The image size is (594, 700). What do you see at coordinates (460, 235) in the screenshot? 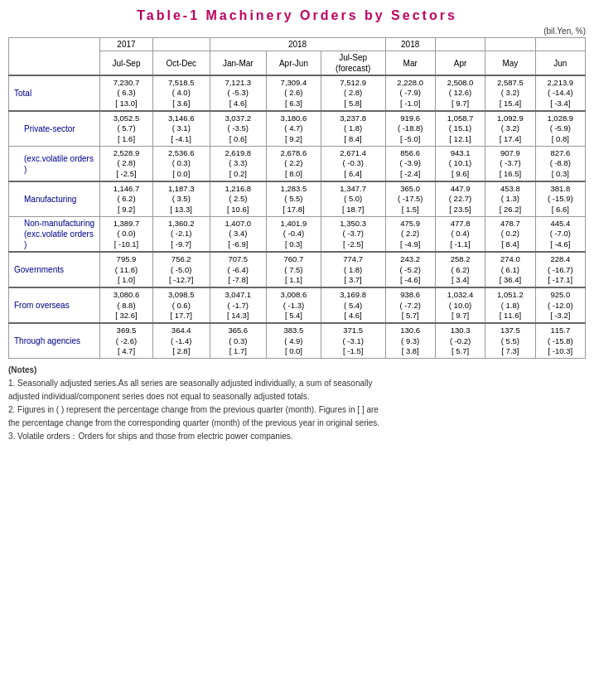
I see `data-cell: 477.8( 0.4)[ -1.1]` at bounding box center [460, 235].